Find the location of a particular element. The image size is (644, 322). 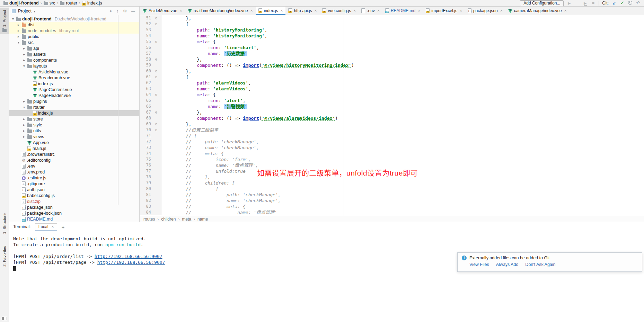

tree-item: store is located at coordinates (74, 119).